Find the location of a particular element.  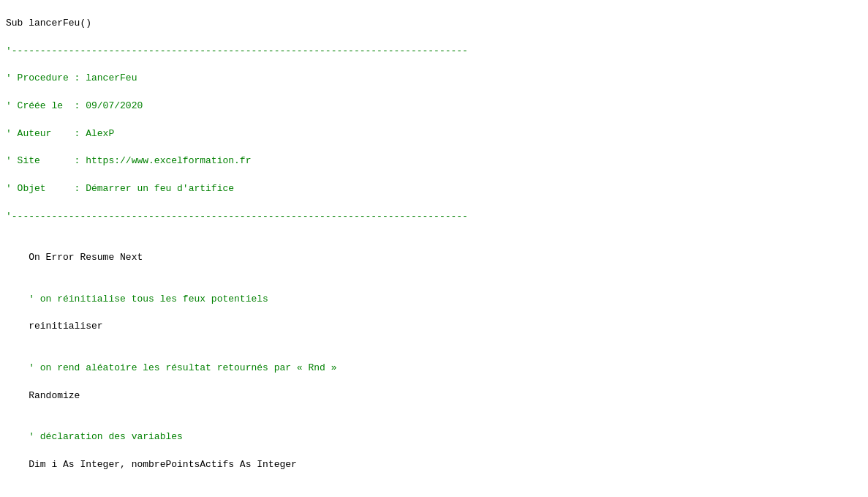

code-line-6: ' Objet : Démarrer un feu d'artifice is located at coordinates (434, 189).